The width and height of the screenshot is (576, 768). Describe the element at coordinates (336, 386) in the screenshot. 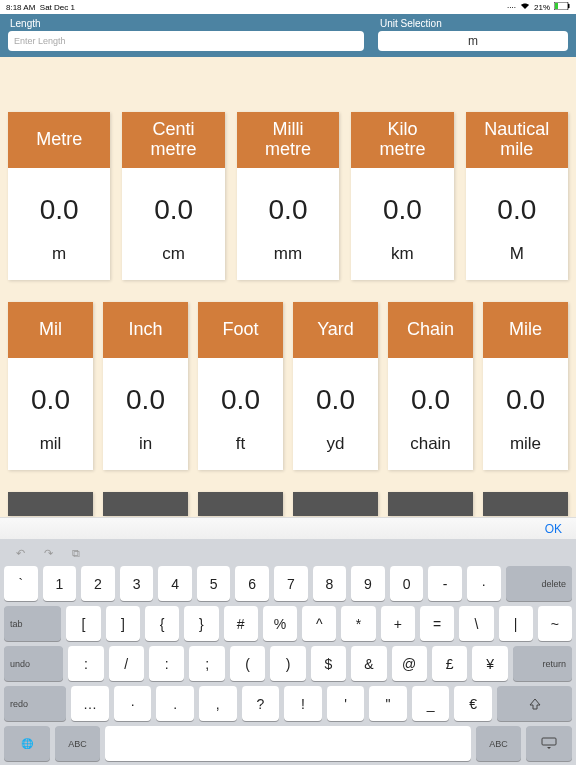

I see `unit-card: Yard0.0yd` at that location.